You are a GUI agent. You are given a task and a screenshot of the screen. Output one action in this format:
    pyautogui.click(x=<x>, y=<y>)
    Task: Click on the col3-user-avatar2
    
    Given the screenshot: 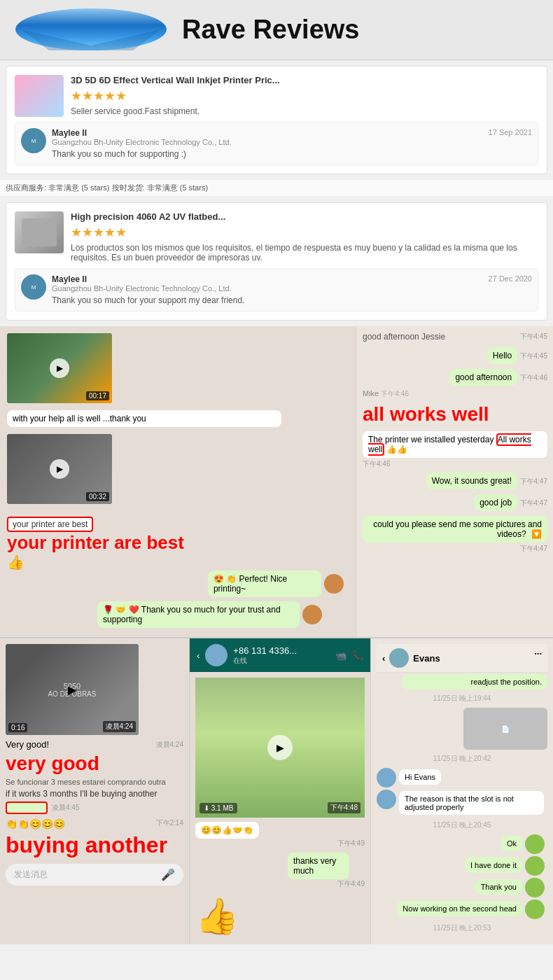 What is the action you would take?
    pyautogui.click(x=386, y=799)
    